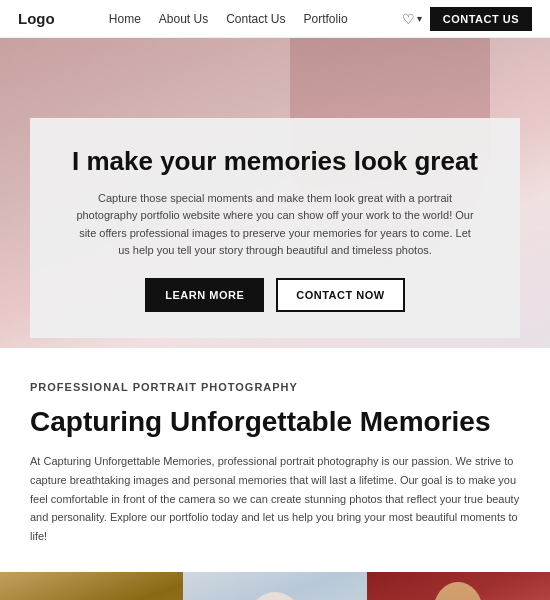 The height and width of the screenshot is (600, 550). I want to click on contact-now-button: CONTACT NOW, so click(340, 295).